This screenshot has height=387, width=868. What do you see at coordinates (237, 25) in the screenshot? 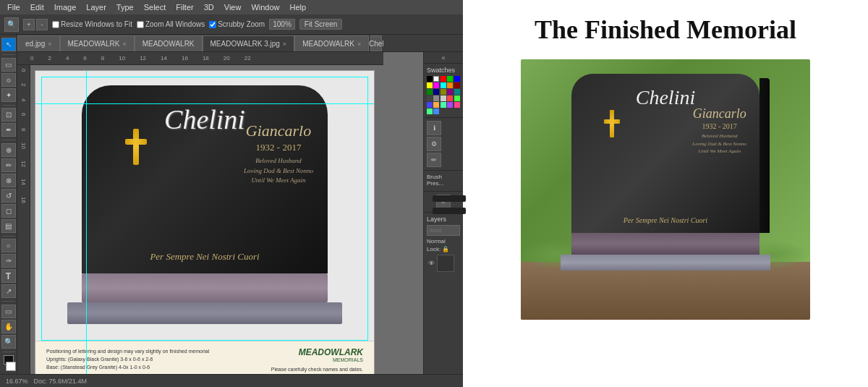
I see `scrubby-zoom-check: Scrubby Zoom` at bounding box center [237, 25].